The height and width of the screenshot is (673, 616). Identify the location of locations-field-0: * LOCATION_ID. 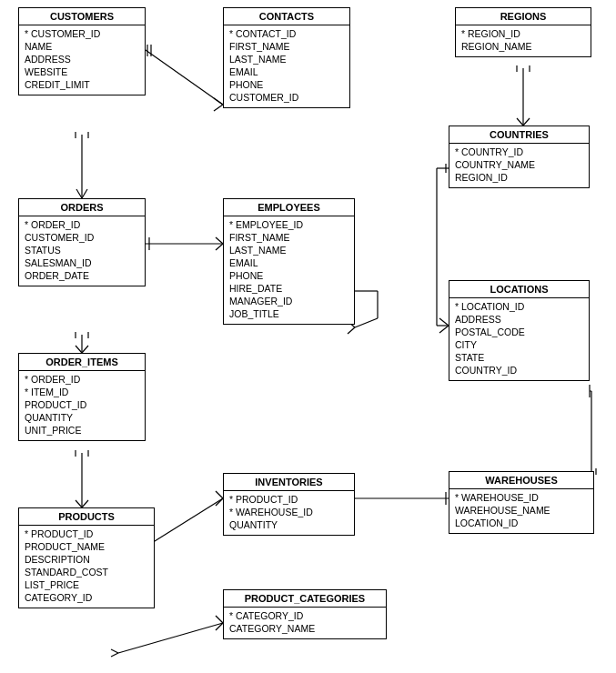
(519, 306).